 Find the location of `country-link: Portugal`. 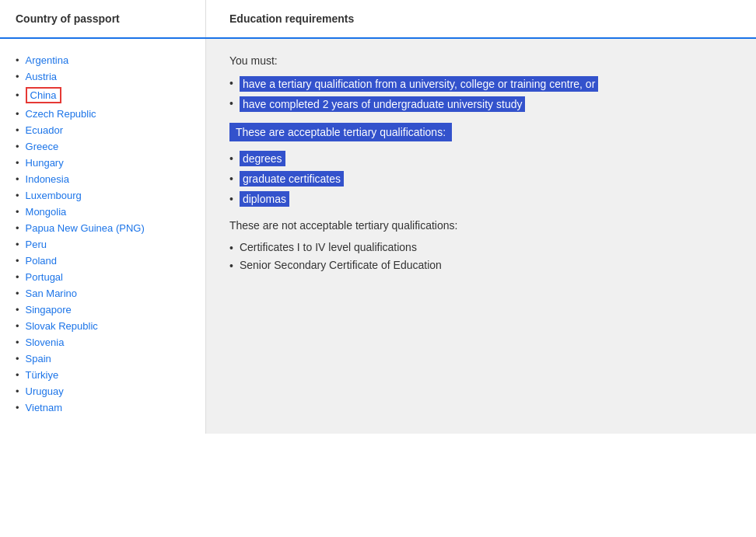

country-link: Portugal is located at coordinates (44, 277).